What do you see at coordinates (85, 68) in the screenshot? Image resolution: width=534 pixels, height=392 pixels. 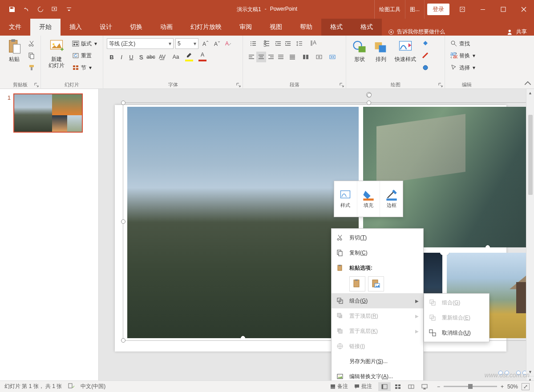 I see `section-button: 节▾` at bounding box center [85, 68].